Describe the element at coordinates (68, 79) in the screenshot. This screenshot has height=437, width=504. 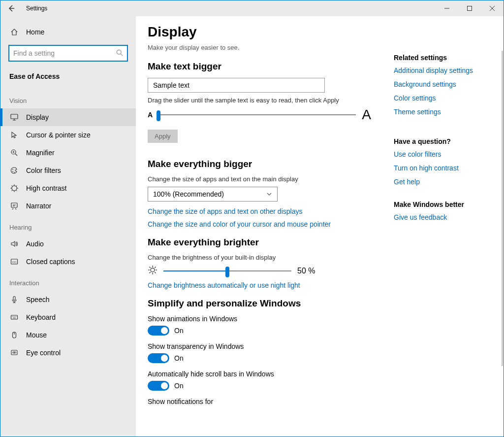
I see `sidebar-section-header: Ease of Access` at that location.